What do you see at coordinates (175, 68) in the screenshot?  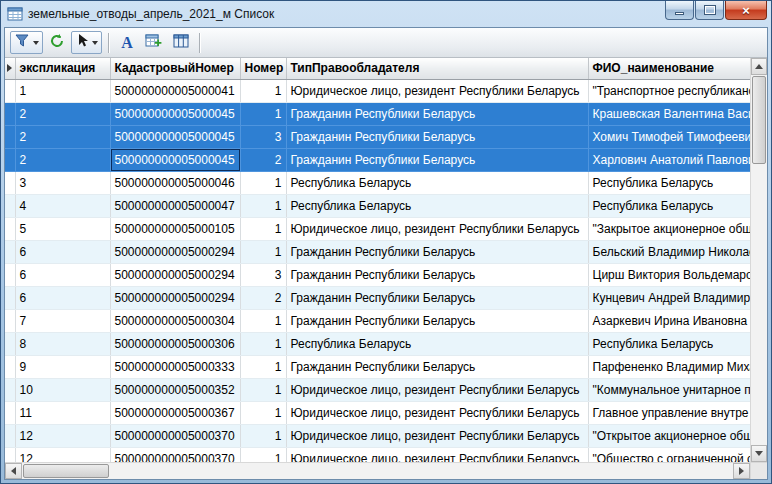 I see `column-header-1: КадастровыйНомер` at bounding box center [175, 68].